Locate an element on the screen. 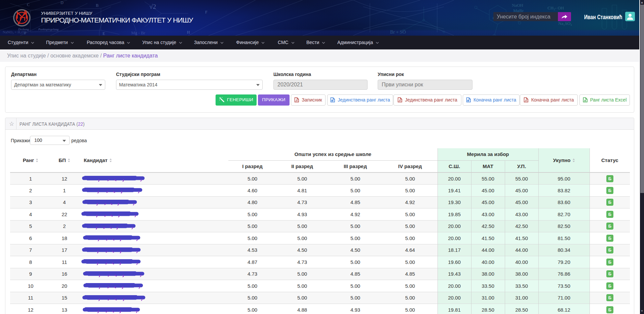  svg-text: √2 is located at coordinates (153, 7).